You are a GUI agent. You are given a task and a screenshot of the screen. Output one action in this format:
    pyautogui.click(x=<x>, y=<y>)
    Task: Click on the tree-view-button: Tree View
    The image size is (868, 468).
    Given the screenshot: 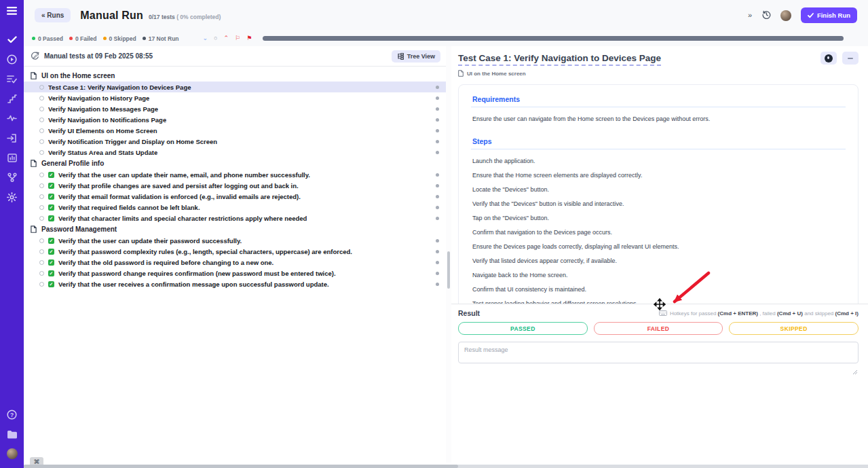 What is the action you would take?
    pyautogui.click(x=416, y=56)
    